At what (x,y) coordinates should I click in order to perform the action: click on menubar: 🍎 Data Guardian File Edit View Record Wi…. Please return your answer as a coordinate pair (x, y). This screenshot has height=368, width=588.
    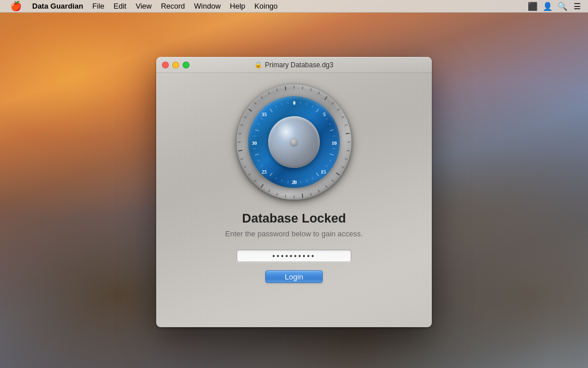
    Looking at the image, I should click on (294, 6).